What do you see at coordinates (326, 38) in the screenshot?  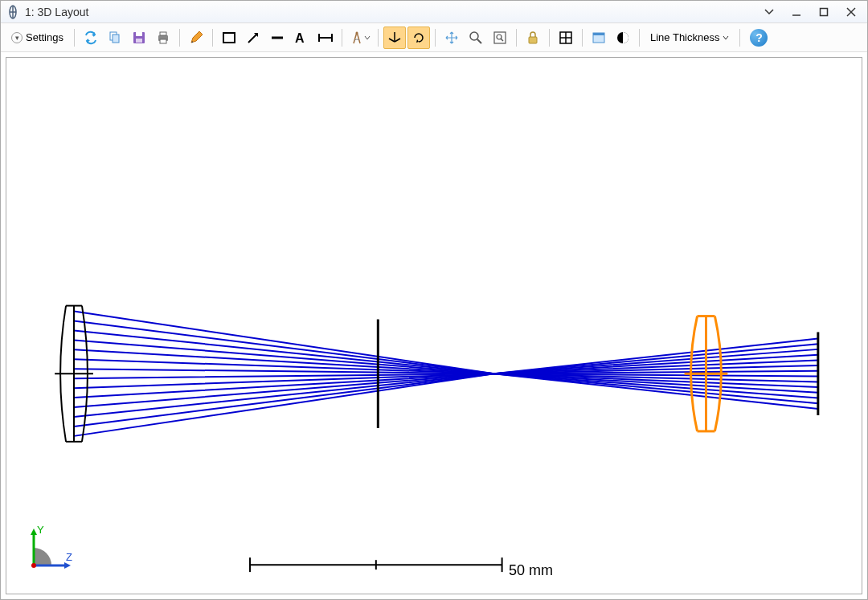 I see `dimension-button` at bounding box center [326, 38].